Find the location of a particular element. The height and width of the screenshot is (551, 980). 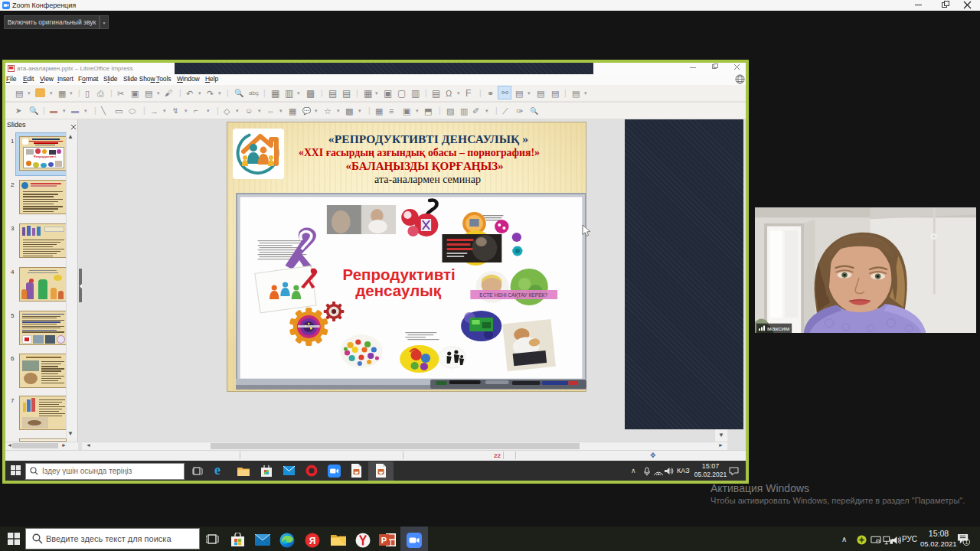

svg-text: максим is located at coordinates (779, 328).